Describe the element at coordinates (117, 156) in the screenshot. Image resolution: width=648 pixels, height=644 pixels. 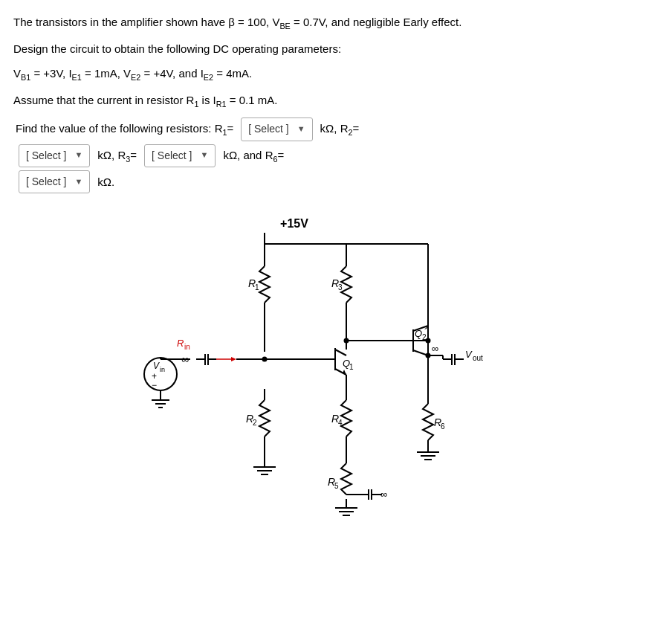
I see `r2-unit: kΩ, R3=` at that location.